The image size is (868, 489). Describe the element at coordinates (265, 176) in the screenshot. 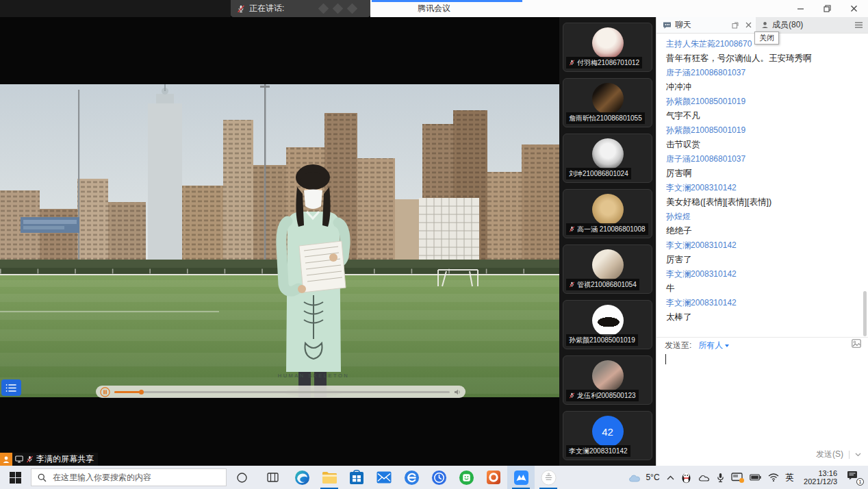

I see `light-pole` at that location.